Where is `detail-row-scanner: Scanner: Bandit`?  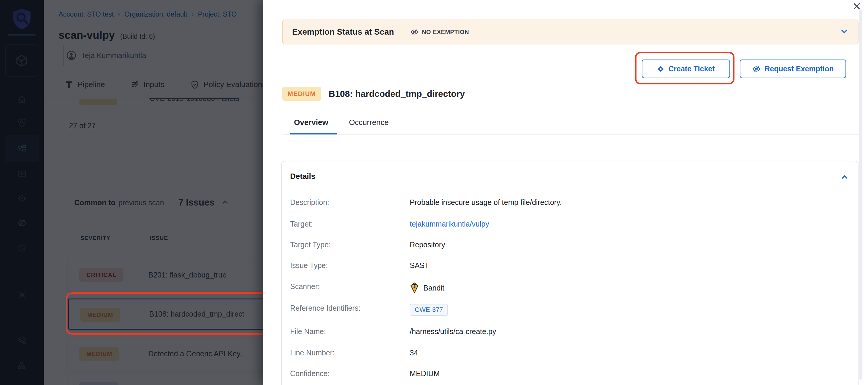
detail-row-scanner: Scanner: Bandit is located at coordinates (570, 288).